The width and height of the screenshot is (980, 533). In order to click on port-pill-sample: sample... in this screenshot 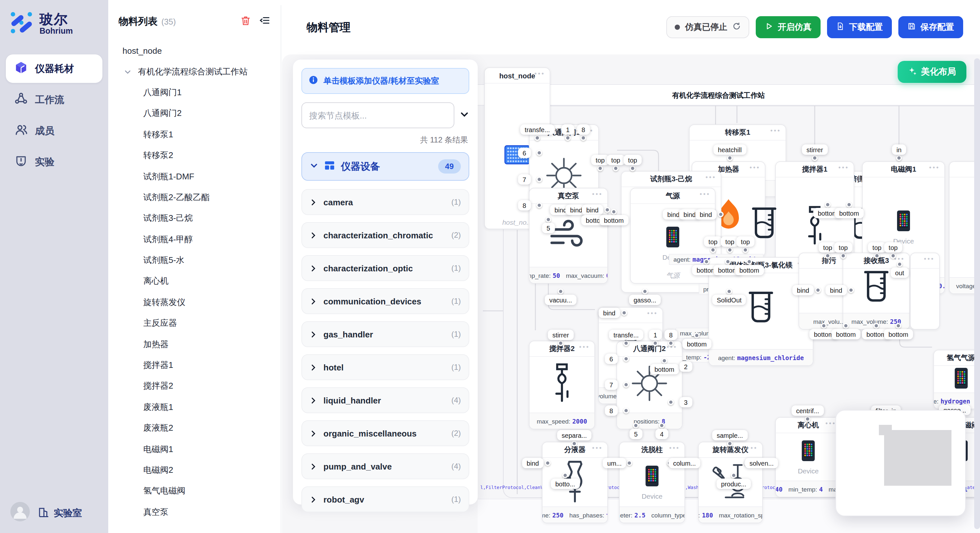, I will do `click(730, 435)`.